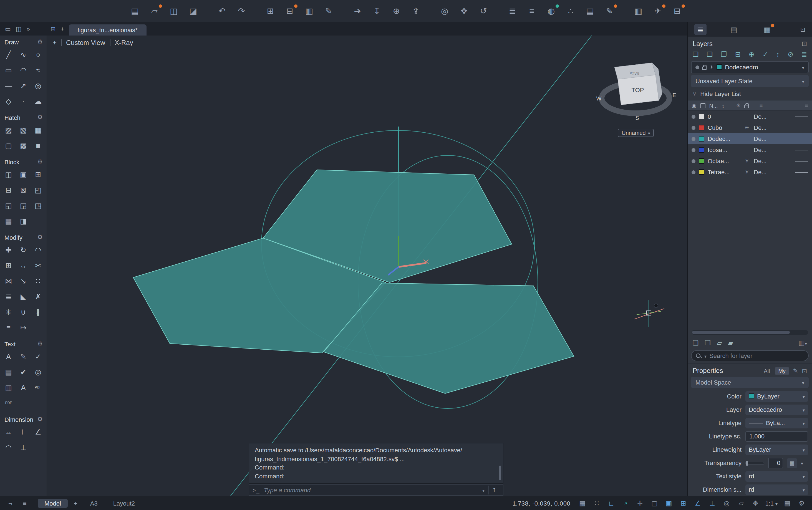  Describe the element at coordinates (804, 44) in the screenshot. I see `panel-dock-icon: ⊡` at that location.